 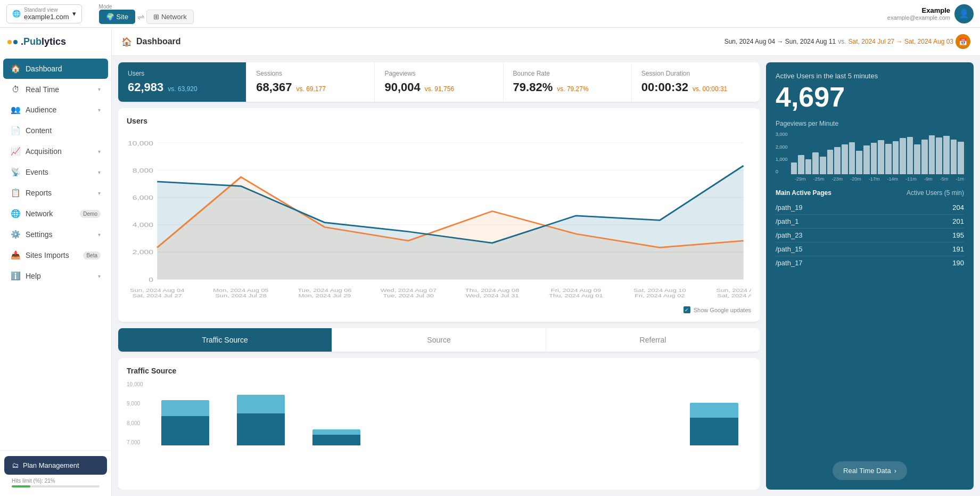 What do you see at coordinates (55, 466) in the screenshot?
I see `plan-management-button: 🗂 Plan Management` at bounding box center [55, 466].